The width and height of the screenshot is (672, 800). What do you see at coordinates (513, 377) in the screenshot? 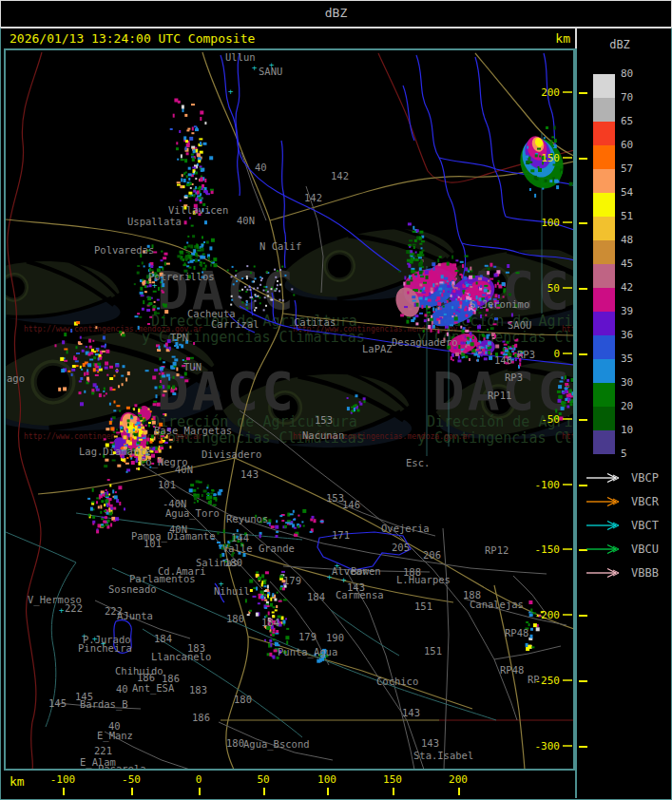
I see `map-label: RP3` at bounding box center [513, 377].